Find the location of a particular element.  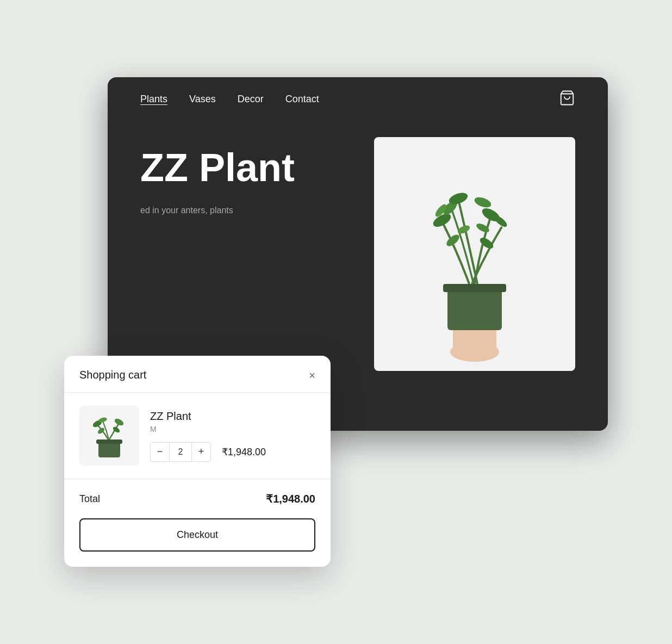

quantity-decrease-button: − is located at coordinates (160, 452).